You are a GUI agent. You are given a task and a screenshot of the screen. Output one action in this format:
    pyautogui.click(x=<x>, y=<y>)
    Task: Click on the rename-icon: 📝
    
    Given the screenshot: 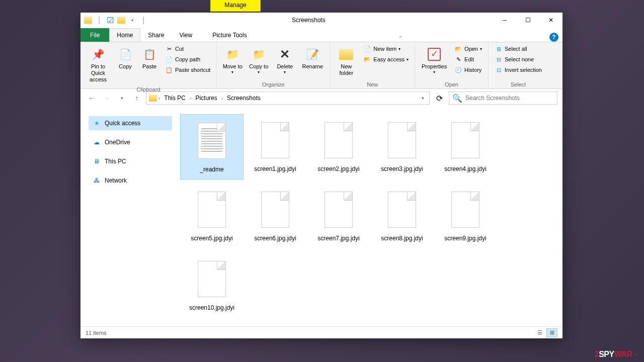 What is the action you would take?
    pyautogui.click(x=312, y=54)
    